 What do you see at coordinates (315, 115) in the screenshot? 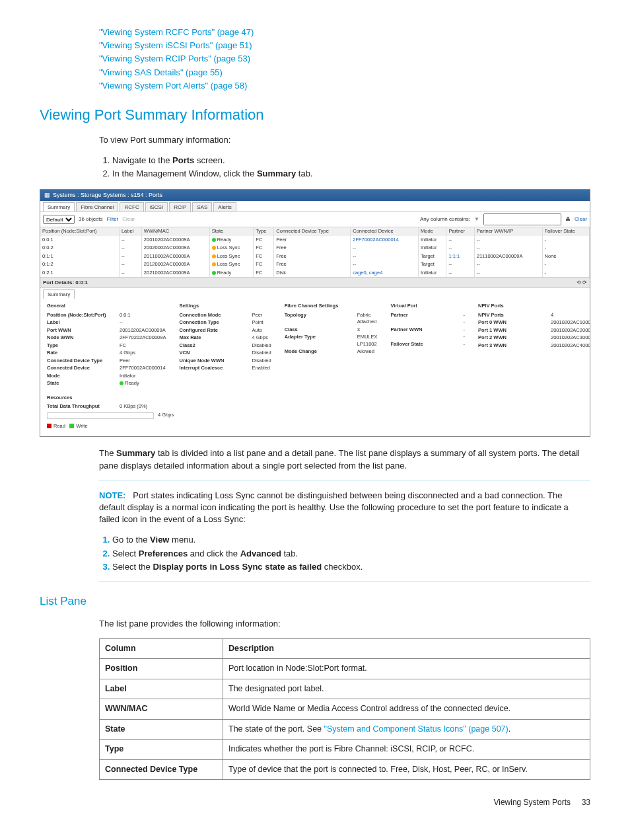
I see `section-heading: Viewing Port Summary Information` at bounding box center [315, 115].